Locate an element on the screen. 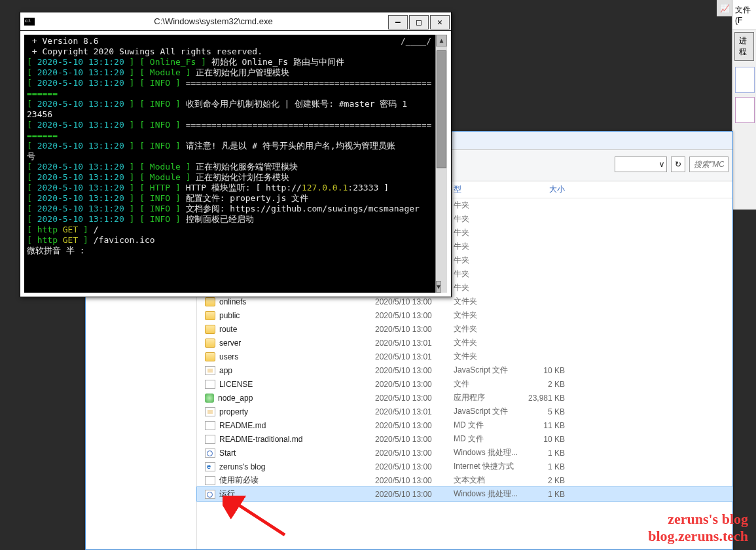 The height and width of the screenshot is (550, 756). table-row: node_app2020/5/10 13:00应用程序23,981 KB is located at coordinates (465, 398).